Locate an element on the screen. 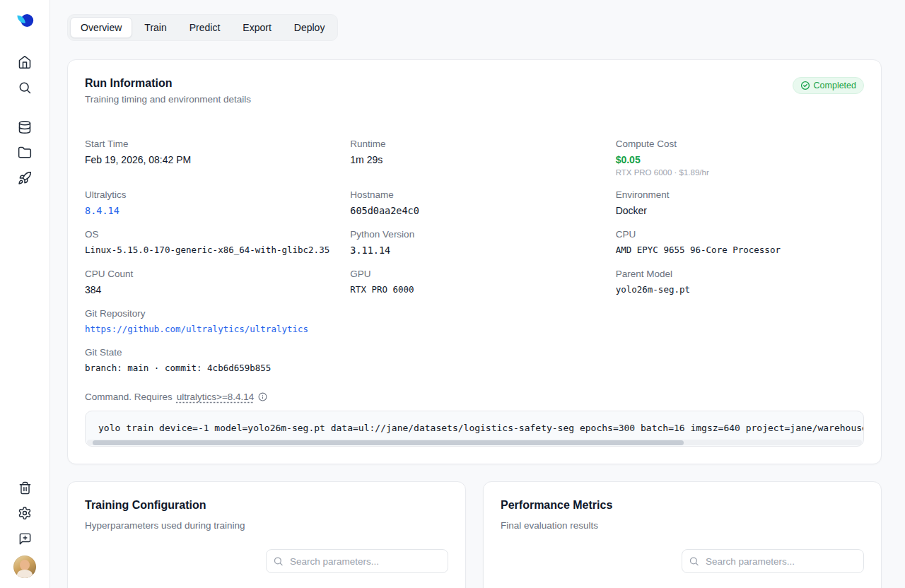 The image size is (905, 588). parameters-search is located at coordinates (357, 561).